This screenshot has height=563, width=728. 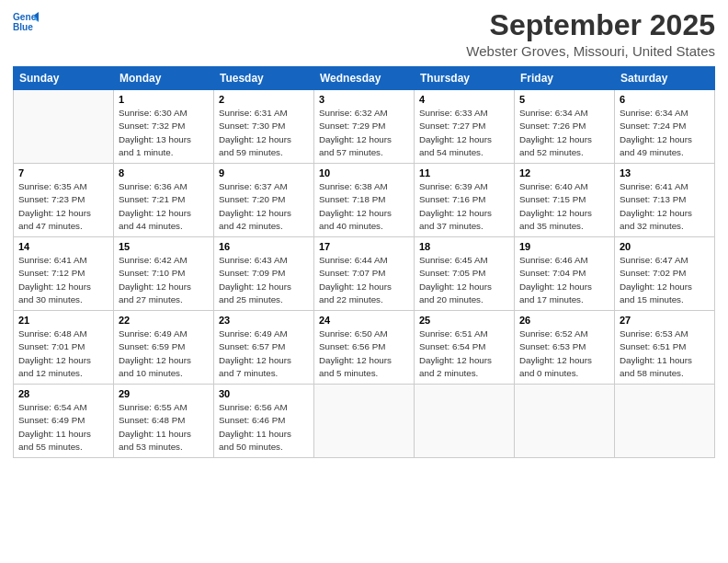 I want to click on cell-content: Sunrise: 6:50 AMSunset: 6:56 PMDaylight:…, so click(x=364, y=353).